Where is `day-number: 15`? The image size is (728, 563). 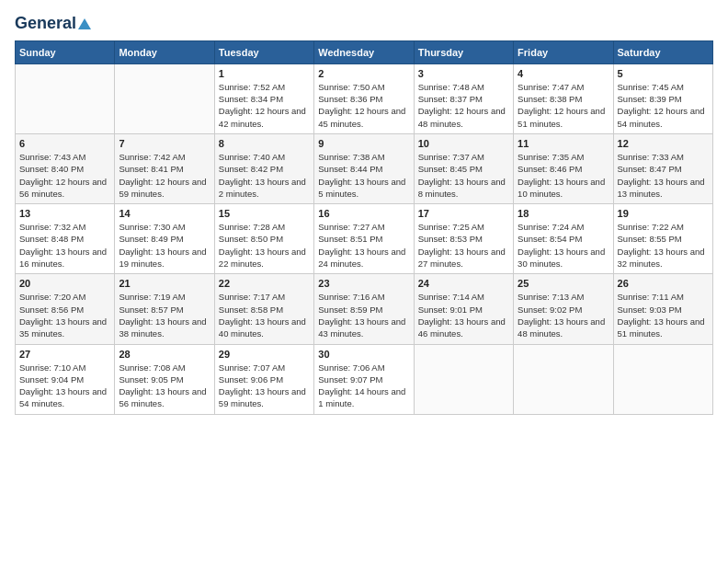 day-number: 15 is located at coordinates (265, 213).